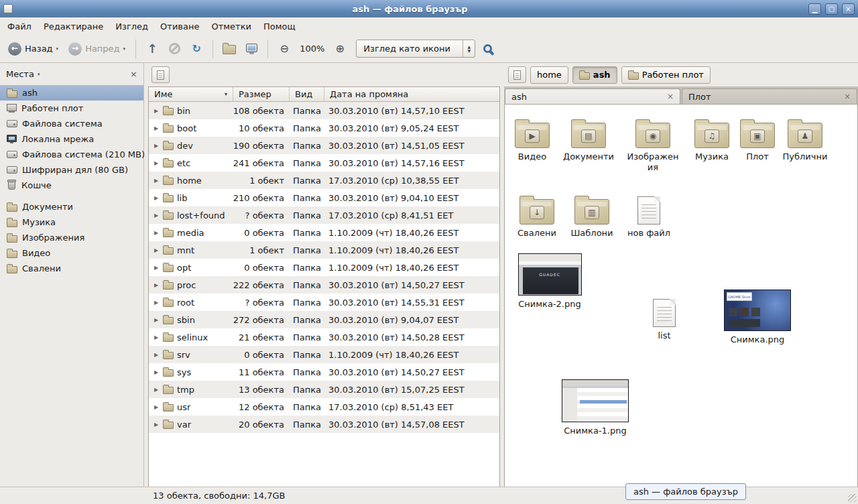  Describe the element at coordinates (324, 233) in the screenshot. I see `table-row: ▶media0 обектаПапка1.10.2009 (чт) 18,40,…` at that location.